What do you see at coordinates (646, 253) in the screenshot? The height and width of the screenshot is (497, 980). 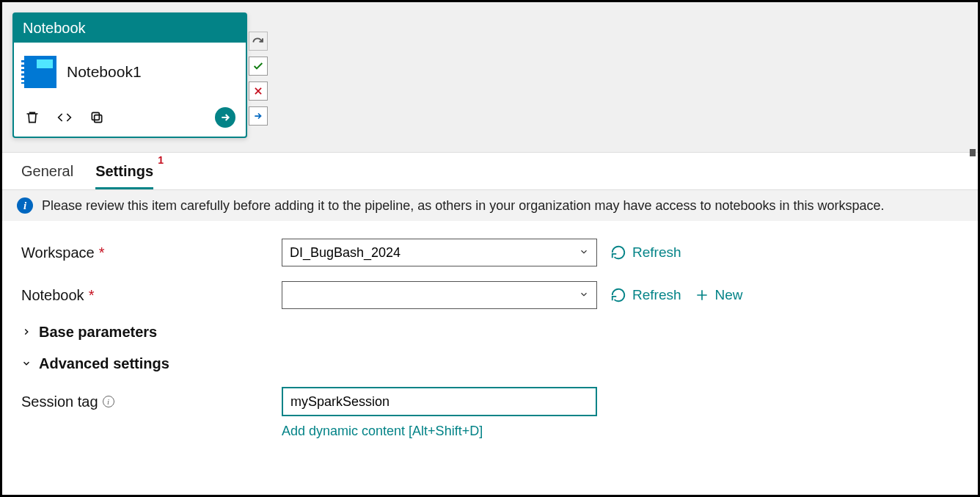 I see `workspace-refresh-button: Refresh` at bounding box center [646, 253].